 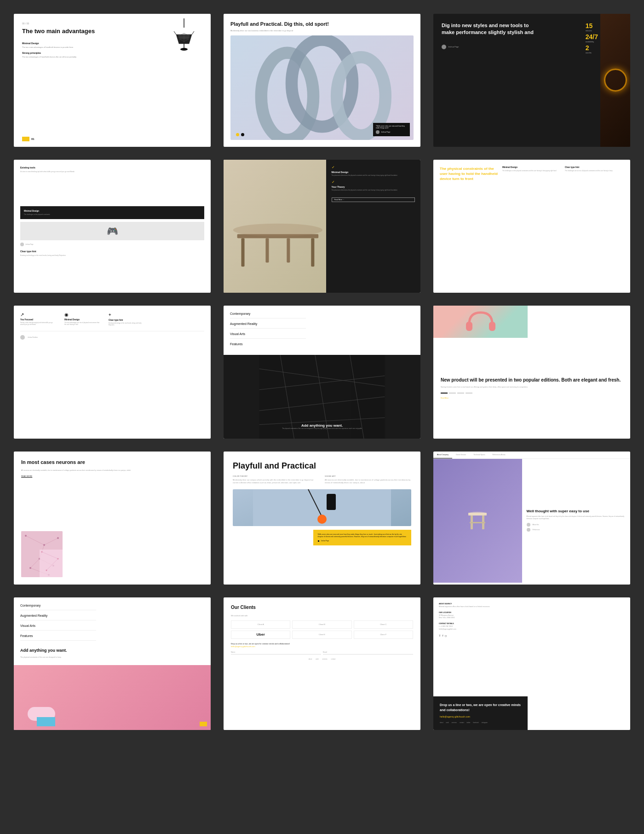 I want to click on card6-col3: Clear type hint The challenges are an mi…, so click(x=594, y=169).